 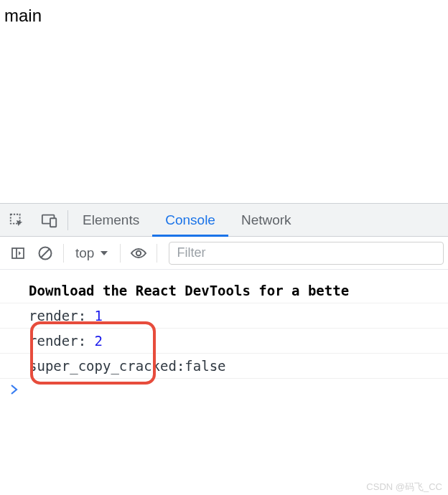 I want to click on filter-input, so click(x=306, y=253).